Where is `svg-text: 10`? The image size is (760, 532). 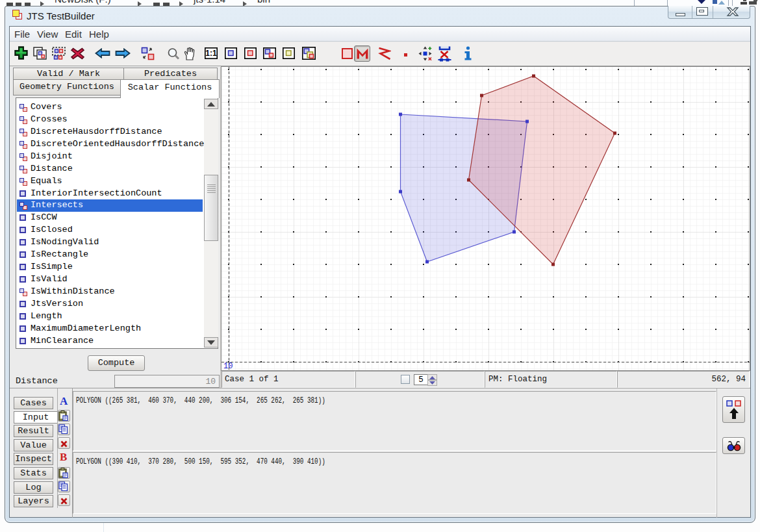
svg-text: 10 is located at coordinates (228, 366).